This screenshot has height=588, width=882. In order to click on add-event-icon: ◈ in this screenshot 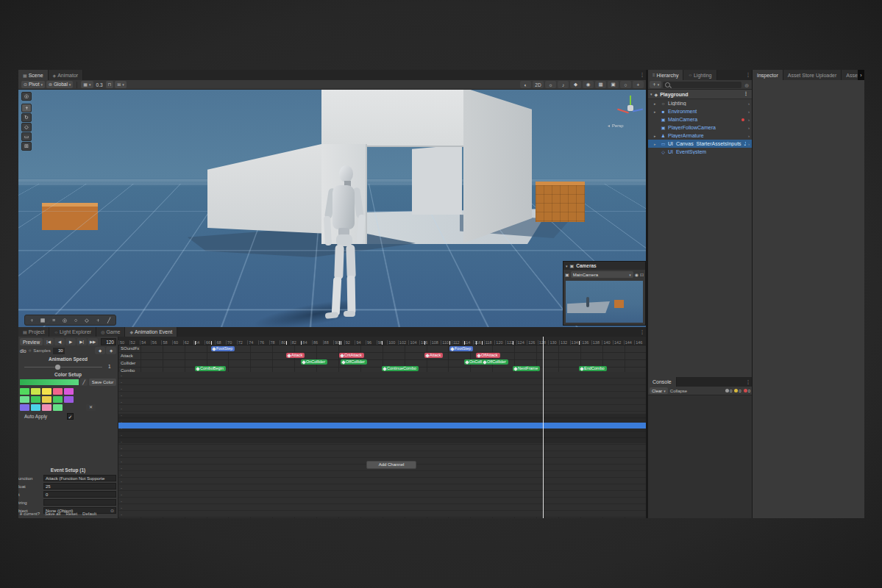, I will do `click(111, 351)`.